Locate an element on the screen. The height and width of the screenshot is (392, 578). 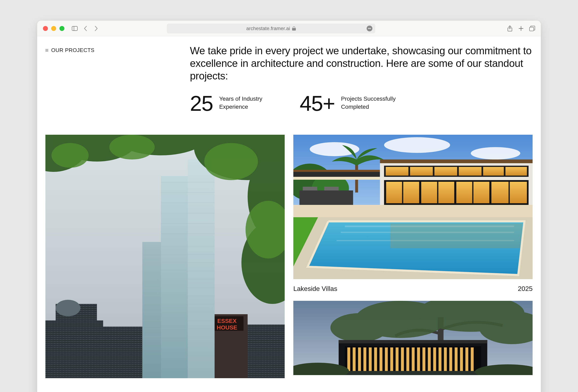
close-window-button is located at coordinates (46, 28).